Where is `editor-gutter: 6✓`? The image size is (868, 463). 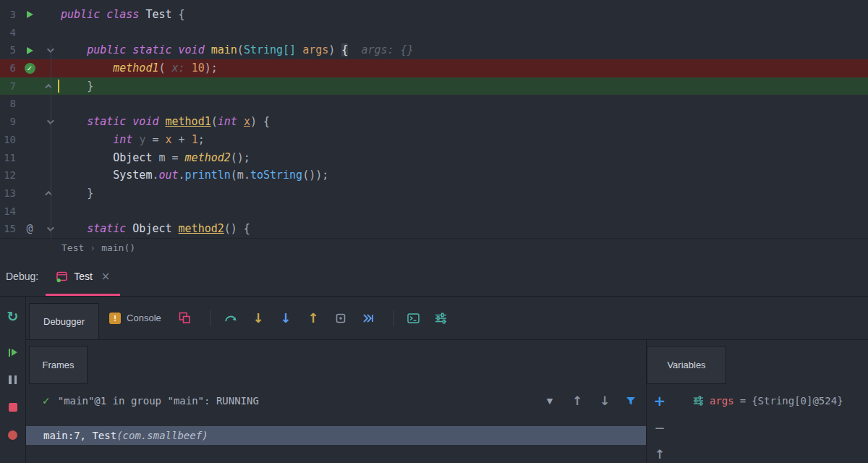 editor-gutter: 6✓ is located at coordinates (29, 68).